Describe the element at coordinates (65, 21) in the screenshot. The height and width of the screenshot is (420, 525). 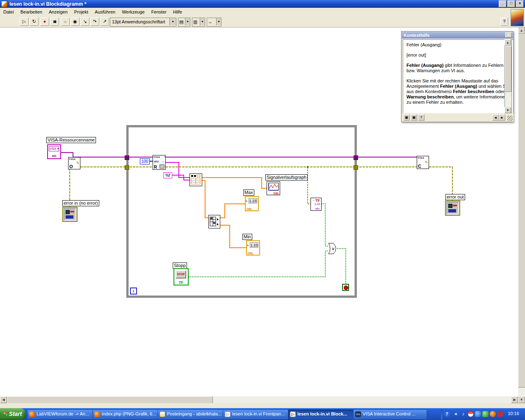
I see `highlight-execution-button: ☼` at that location.